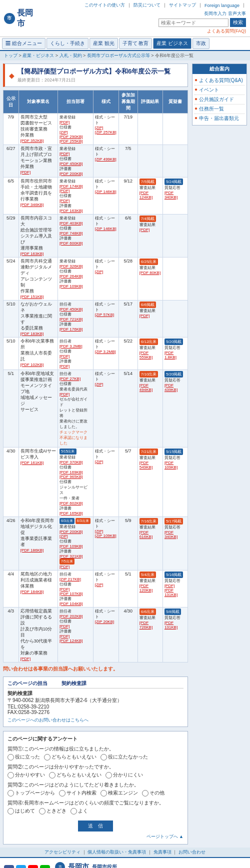 The width and height of the screenshot is (250, 868). I want to click on survey-q1-opt2: どちらともいえない, so click(70, 757).